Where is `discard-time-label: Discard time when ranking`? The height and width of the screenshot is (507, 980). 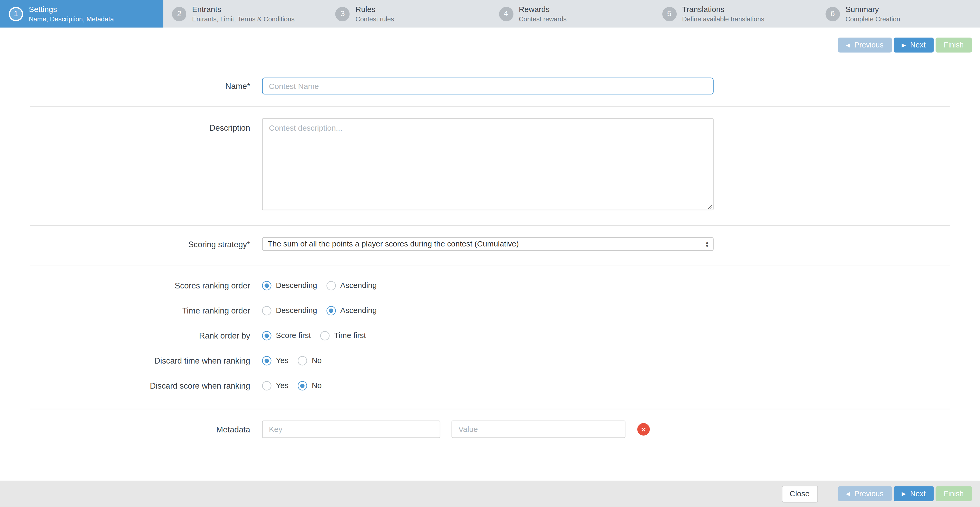
discard-time-label: Discard time when ranking is located at coordinates (125, 360).